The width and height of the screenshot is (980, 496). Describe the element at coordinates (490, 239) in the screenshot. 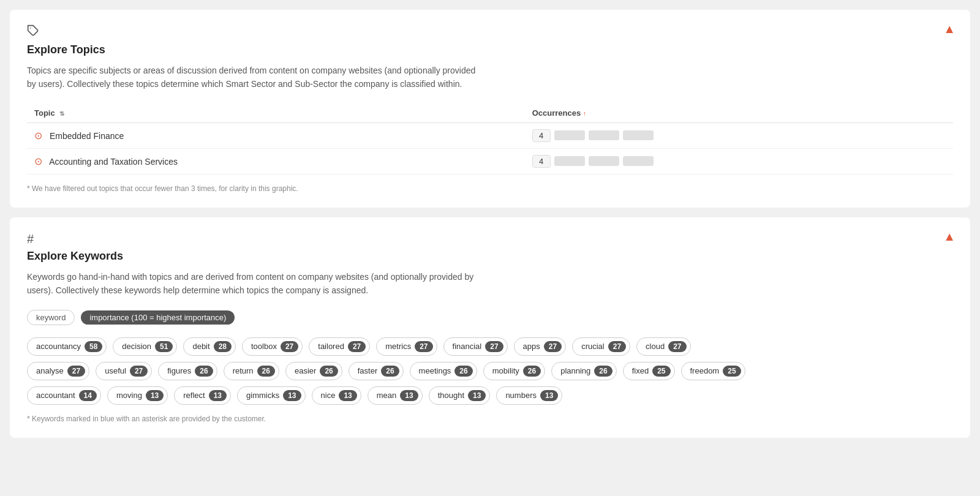

I see `hash-icon: #` at that location.